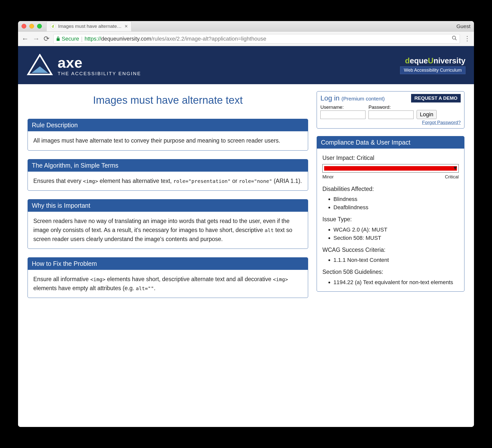 This screenshot has width=492, height=448. Describe the element at coordinates (391, 219) in the screenshot. I see `issue-type-heading: Issue Type:` at that location.